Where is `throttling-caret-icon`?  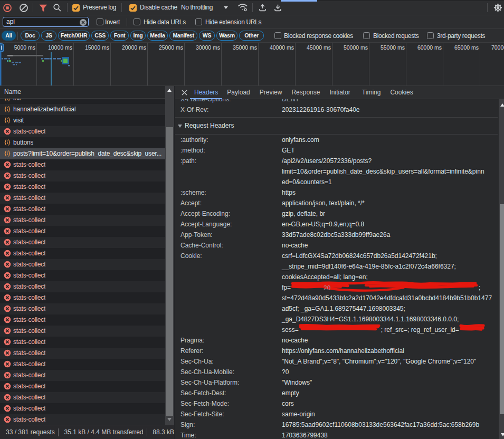 throttling-caret-icon is located at coordinates (226, 7).